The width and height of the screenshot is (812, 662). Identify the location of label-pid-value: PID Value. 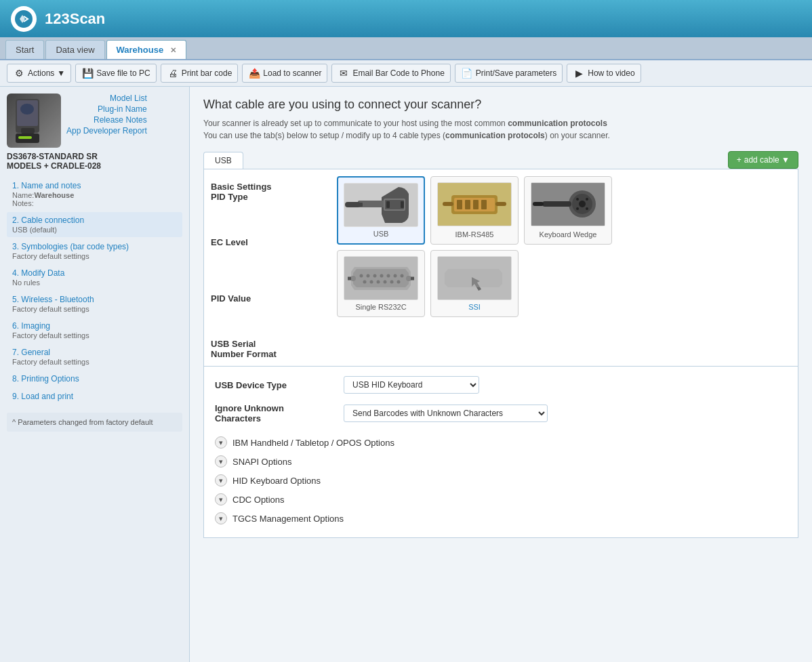
(268, 298).